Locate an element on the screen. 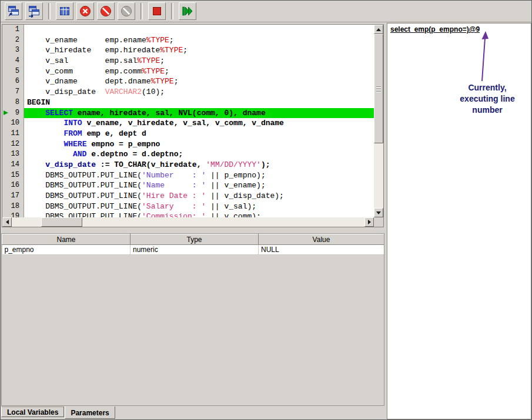  code-line: DBMS_OUTPUT.PUT_LINE('Commission: ' || v… is located at coordinates (199, 214).